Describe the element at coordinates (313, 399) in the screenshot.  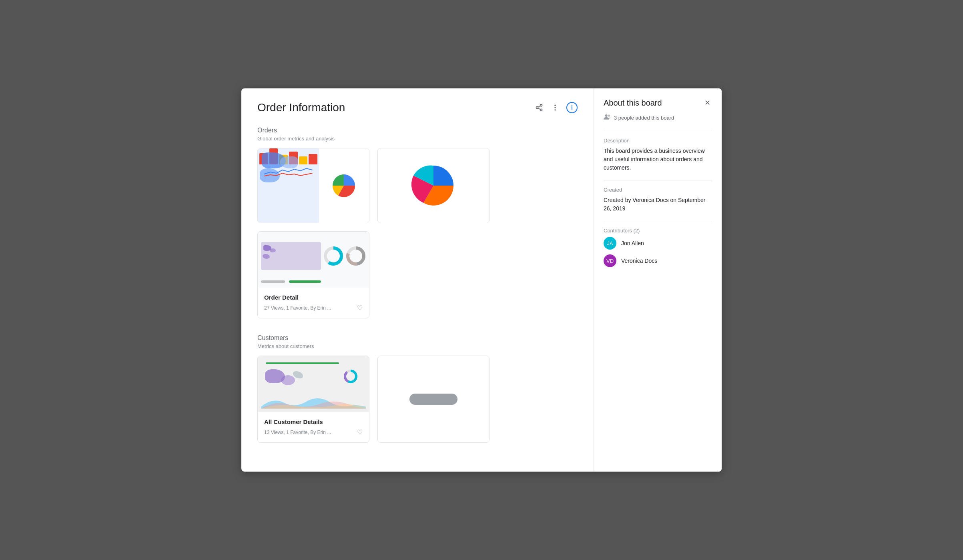
I see `card-all-customer-details: All Customer Details 13 Views, 1 Favorit…` at that location.